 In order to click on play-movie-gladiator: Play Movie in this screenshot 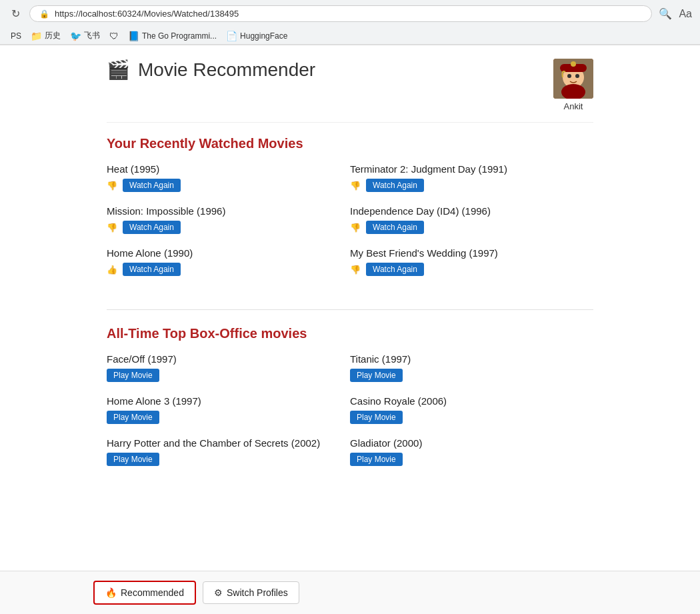, I will do `click(376, 459)`.